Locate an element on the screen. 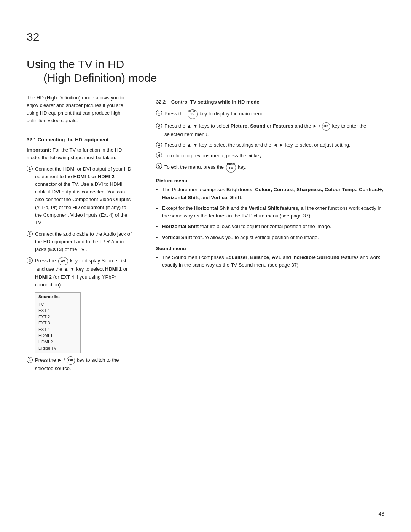 The height and width of the screenshot is (532, 411). right-step-num-2: 2 is located at coordinates (159, 126).